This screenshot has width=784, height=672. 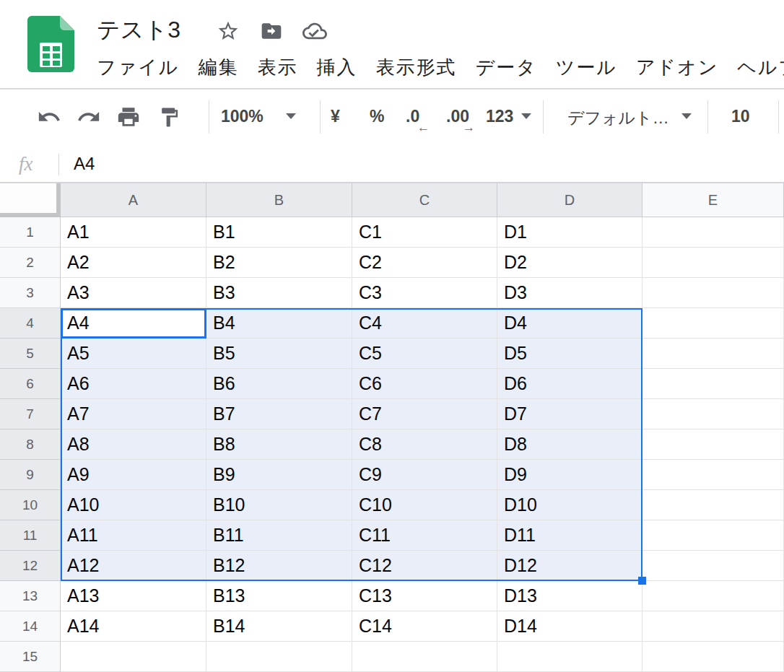 What do you see at coordinates (271, 31) in the screenshot?
I see `move-folder-icon` at bounding box center [271, 31].